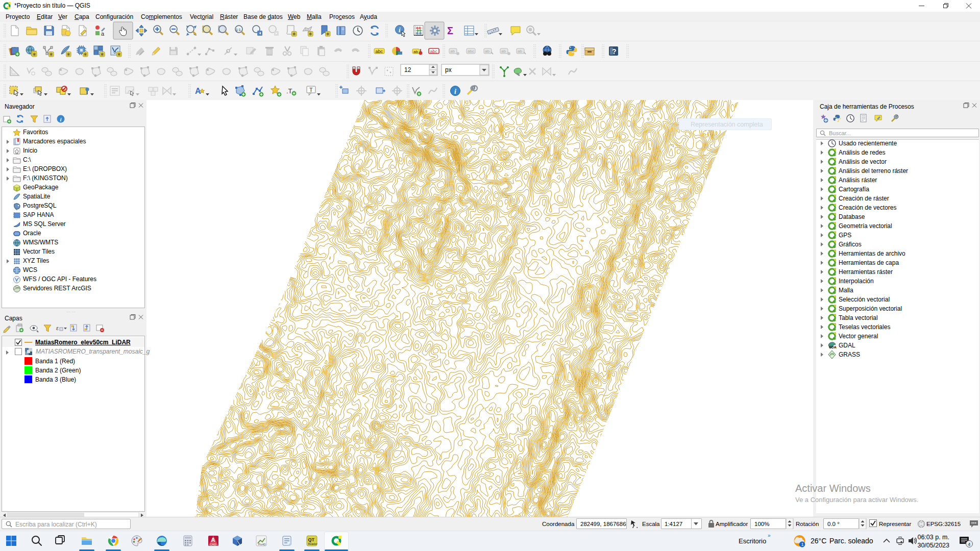  Describe the element at coordinates (448, 70) in the screenshot. I see `svg-text: px` at that location.